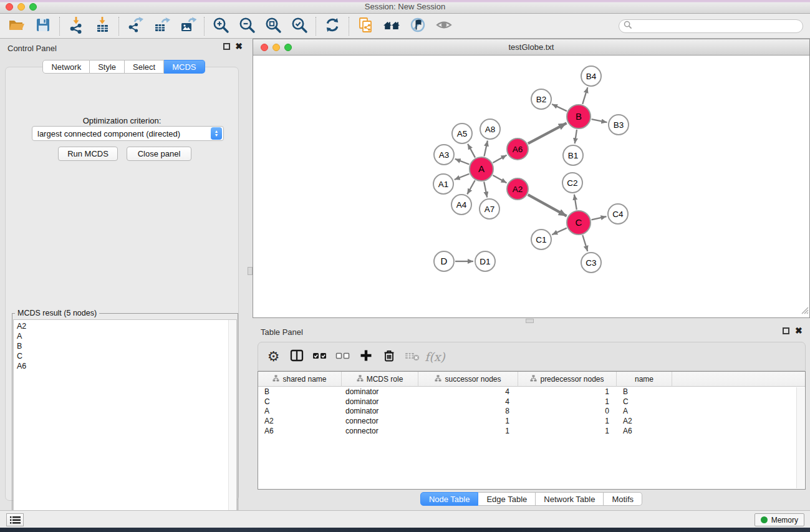 Image resolution: width=810 pixels, height=532 pixels. What do you see at coordinates (599, 218) in the screenshot?
I see `graph-edge-C-C4` at bounding box center [599, 218].